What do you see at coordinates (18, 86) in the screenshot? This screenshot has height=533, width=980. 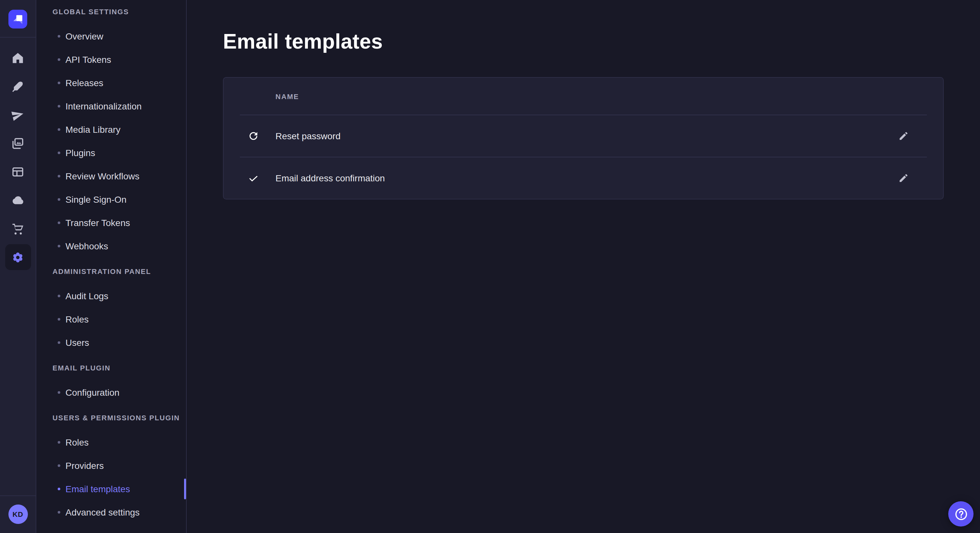 I see `feather-icon` at bounding box center [18, 86].